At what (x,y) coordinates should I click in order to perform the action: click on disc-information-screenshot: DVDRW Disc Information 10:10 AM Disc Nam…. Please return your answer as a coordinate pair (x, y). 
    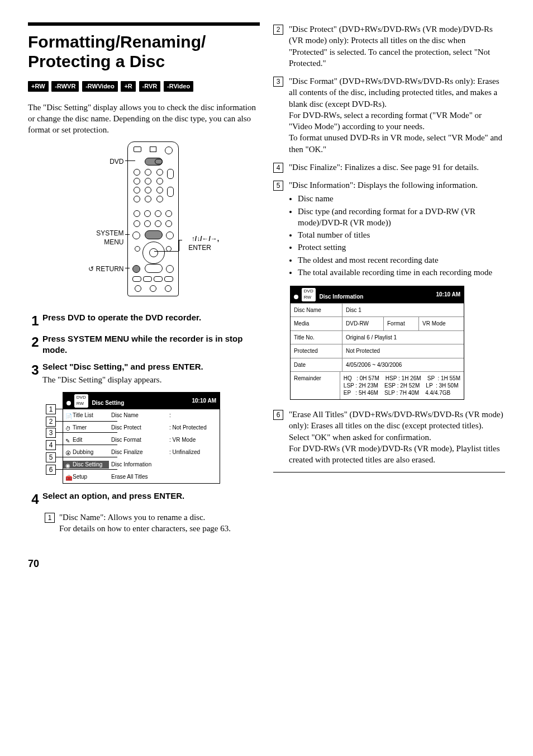
    Looking at the image, I should click on (377, 343).